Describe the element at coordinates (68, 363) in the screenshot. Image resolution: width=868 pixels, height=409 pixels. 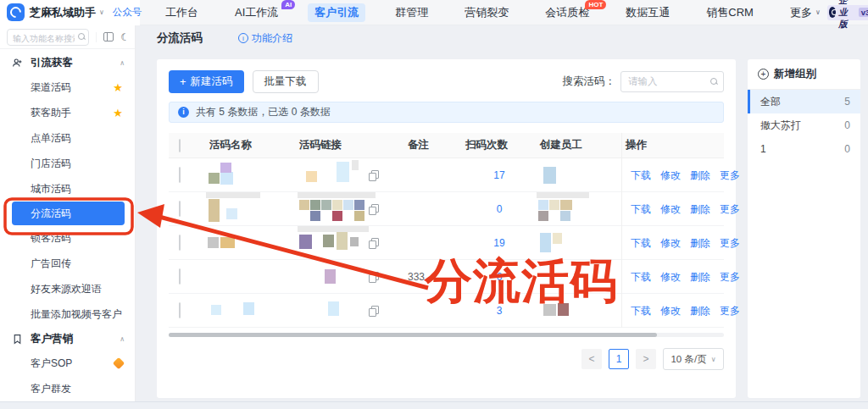
I see `sidebar-item-1-0: 客户SOP` at that location.